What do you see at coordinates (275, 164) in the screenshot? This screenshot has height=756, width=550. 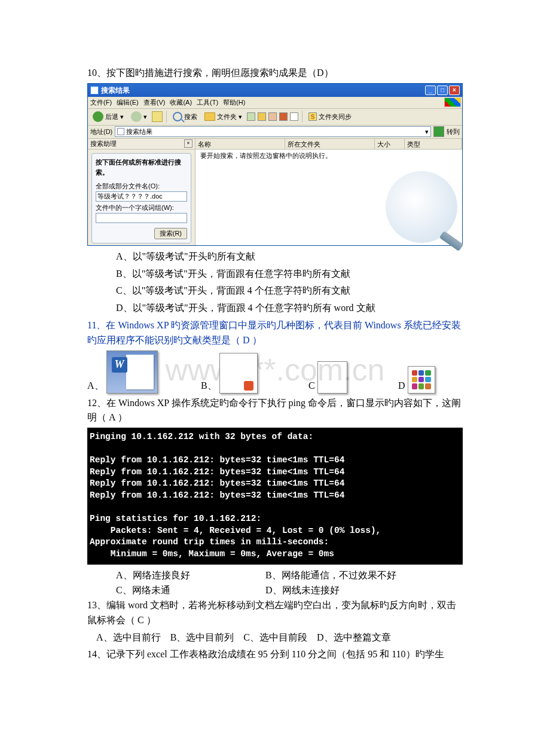 I see `xp-search-window: 搜索结果 _ □ × 文件(F) 编辑(E) 查看(V) 收藏(A) 工具(T)…` at bounding box center [275, 164].